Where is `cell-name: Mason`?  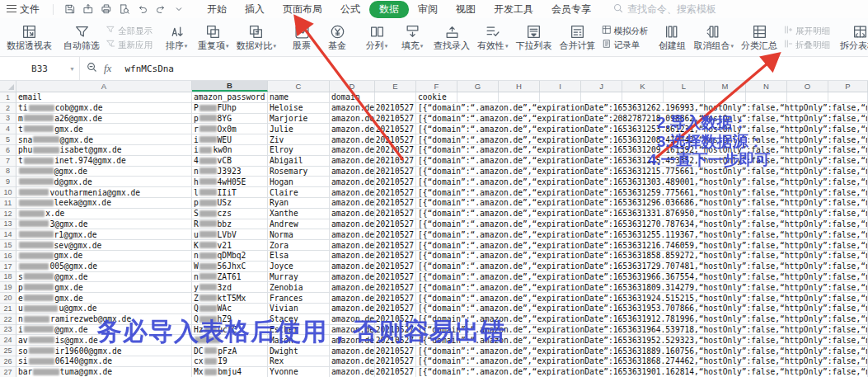 cell-name: Mason is located at coordinates (298, 340).